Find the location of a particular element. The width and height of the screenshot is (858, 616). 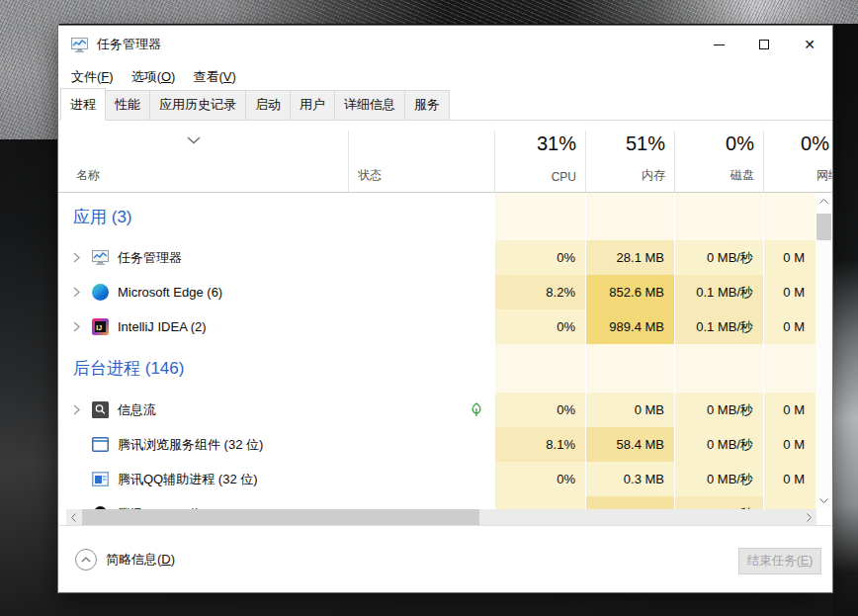

edge-icon is located at coordinates (101, 293).